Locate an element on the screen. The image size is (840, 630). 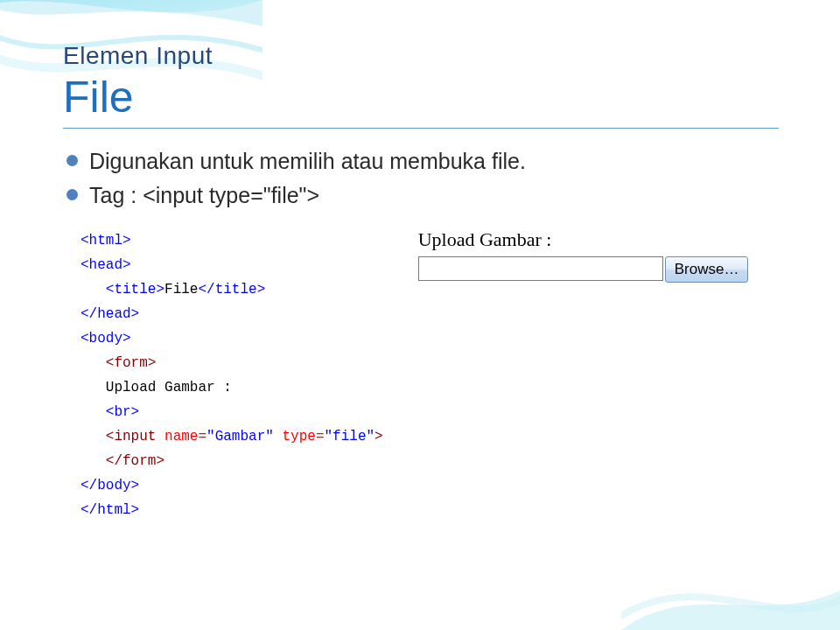
code-line: <input name="Gambar" type="file"> is located at coordinates (232, 437).